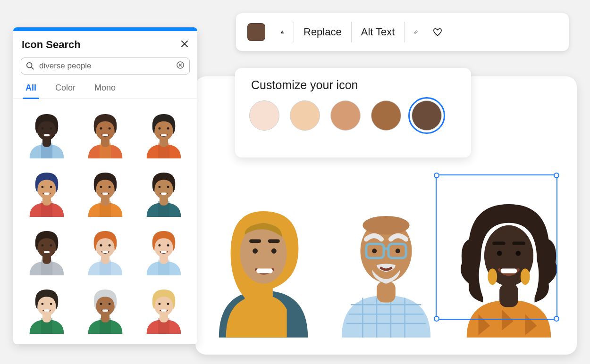  What do you see at coordinates (437, 175) in the screenshot?
I see `selection-handle-tl` at bounding box center [437, 175].